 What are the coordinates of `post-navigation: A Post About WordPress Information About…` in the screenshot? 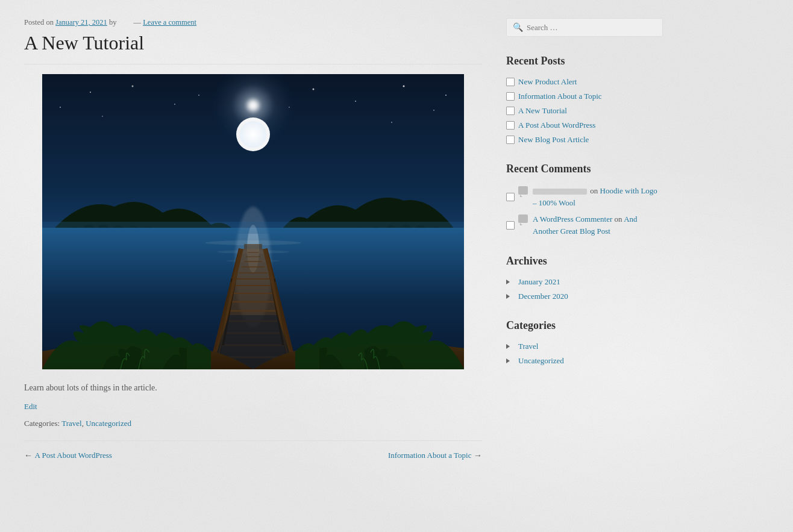 It's located at (253, 451).